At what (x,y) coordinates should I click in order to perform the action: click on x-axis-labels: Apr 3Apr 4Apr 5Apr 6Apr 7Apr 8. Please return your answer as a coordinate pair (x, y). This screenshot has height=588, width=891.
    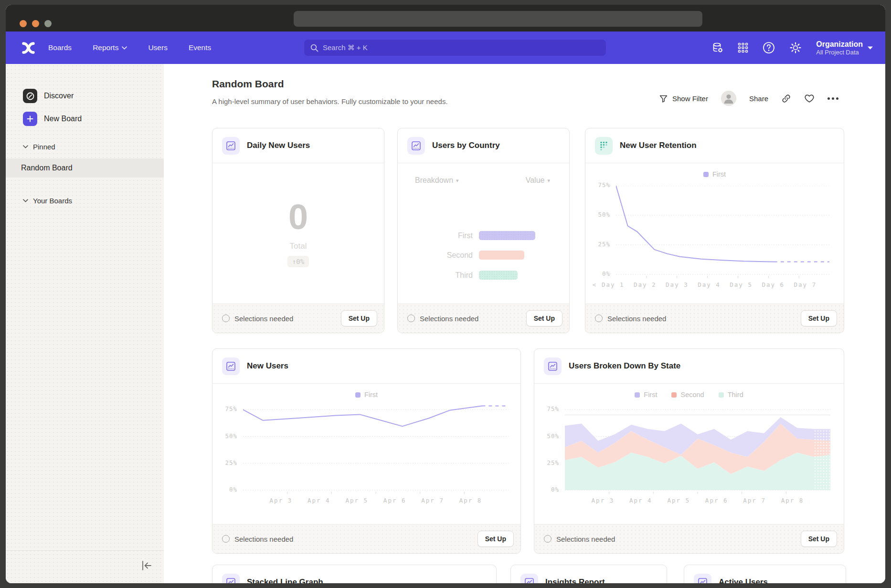
    Looking at the image, I should click on (376, 500).